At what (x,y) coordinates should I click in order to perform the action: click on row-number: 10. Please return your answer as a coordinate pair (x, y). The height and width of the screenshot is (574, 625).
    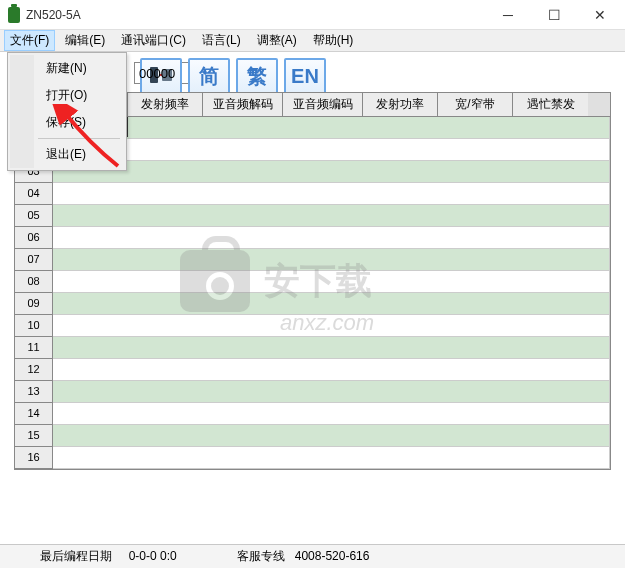
    Looking at the image, I should click on (34, 326).